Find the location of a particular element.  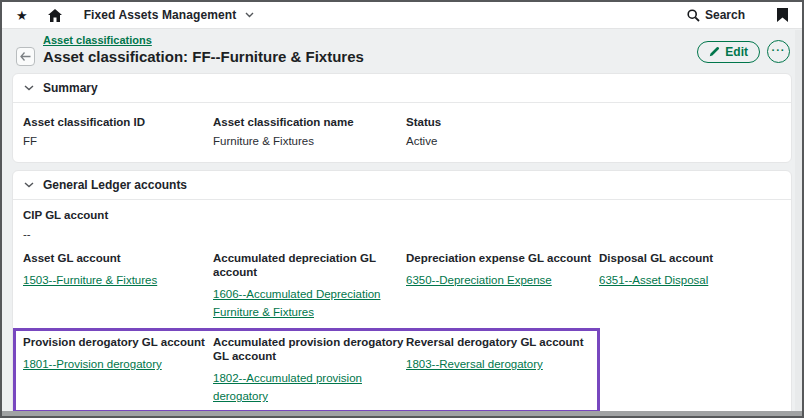

search-label: Search is located at coordinates (725, 15).